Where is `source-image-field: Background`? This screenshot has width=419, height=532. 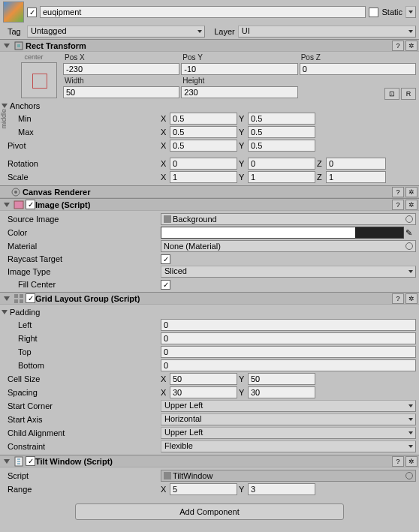
source-image-field: Background is located at coordinates (288, 219).